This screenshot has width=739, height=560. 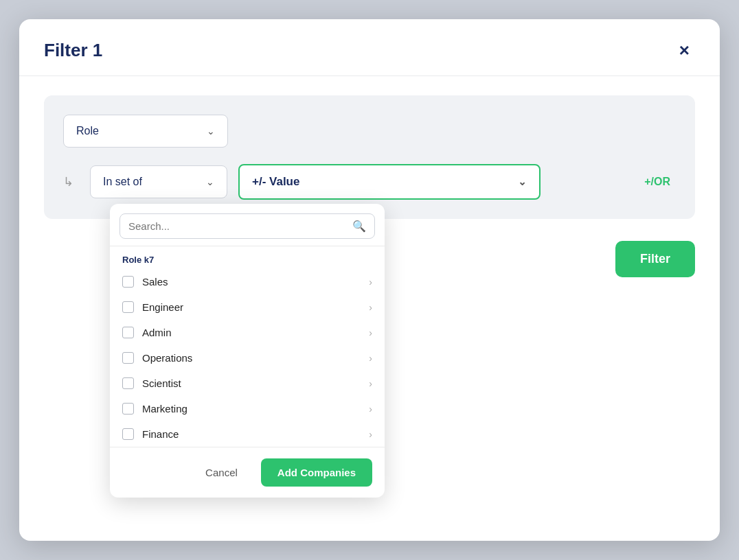 What do you see at coordinates (660, 182) in the screenshot?
I see `and-or-label: +/OR` at bounding box center [660, 182].